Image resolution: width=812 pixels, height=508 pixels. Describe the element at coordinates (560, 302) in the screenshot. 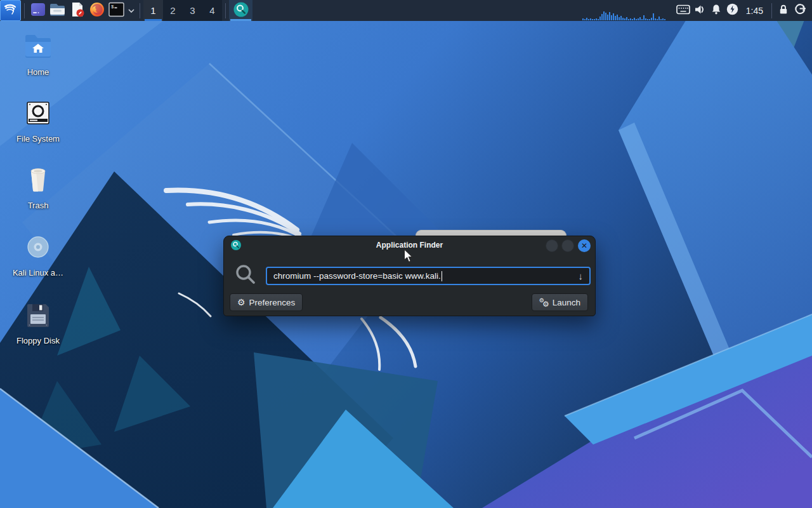

I see `launch-button: ⚙⚙ Launch` at that location.